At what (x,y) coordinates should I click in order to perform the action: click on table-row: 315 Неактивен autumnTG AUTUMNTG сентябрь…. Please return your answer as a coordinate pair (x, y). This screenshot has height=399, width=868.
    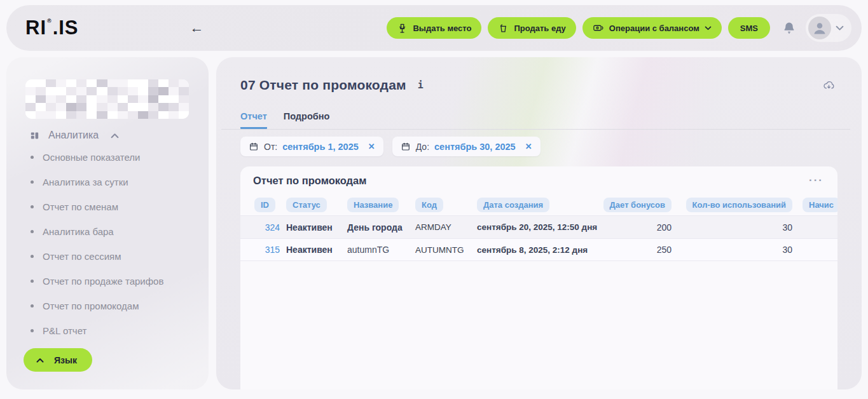
    Looking at the image, I should click on (539, 250).